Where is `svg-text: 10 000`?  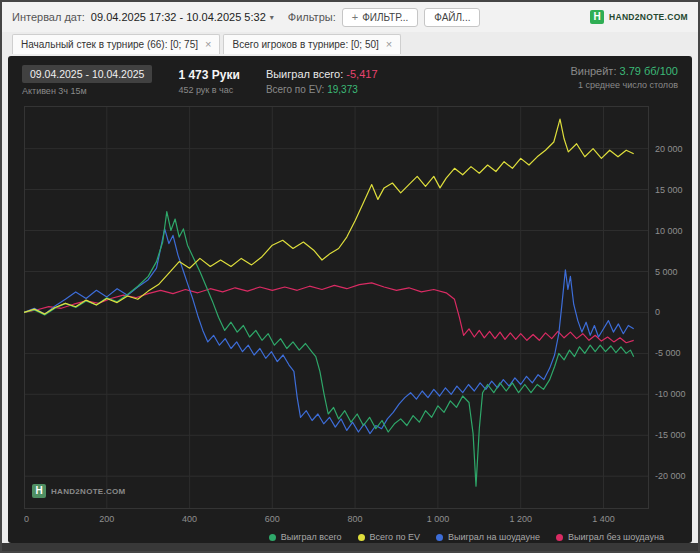 svg-text: 10 000 is located at coordinates (669, 231).